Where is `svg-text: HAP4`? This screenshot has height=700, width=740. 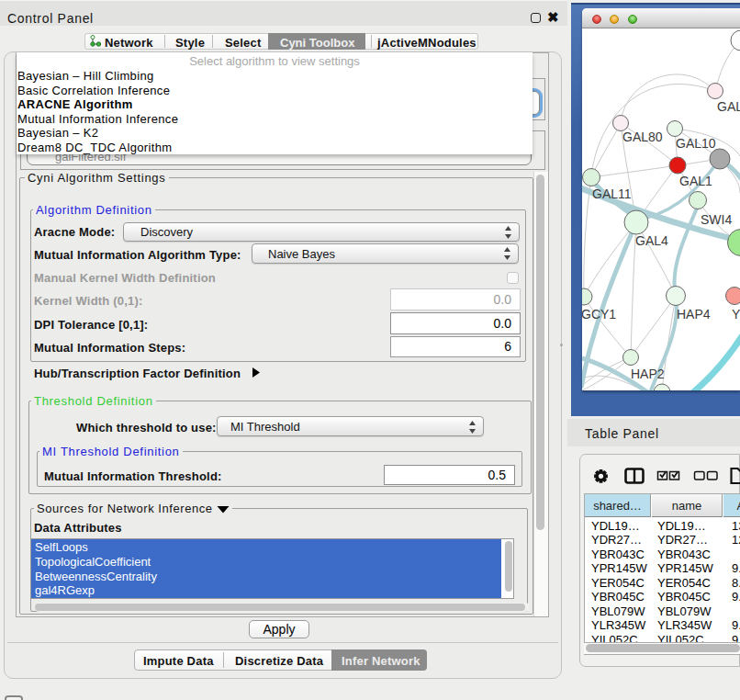 svg-text: HAP4 is located at coordinates (694, 314).